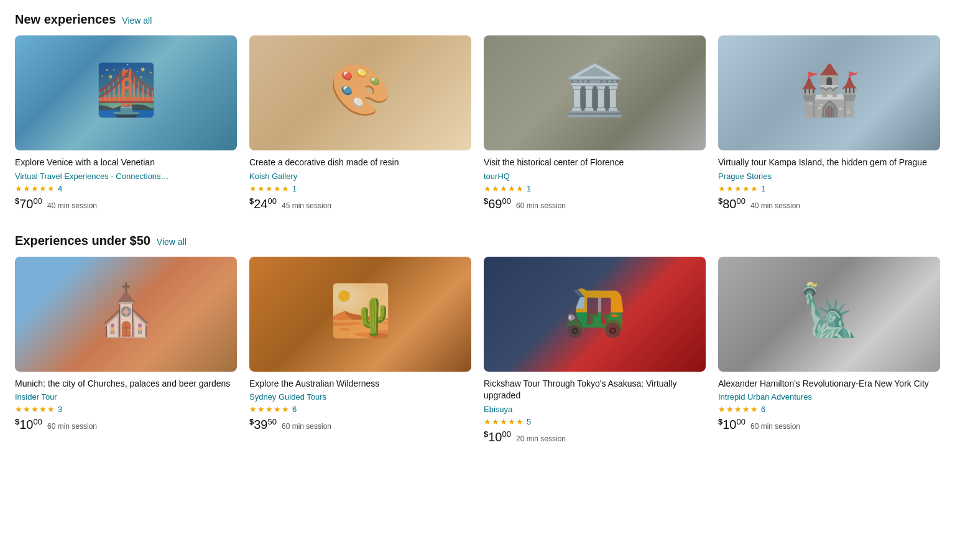 The image size is (955, 560). What do you see at coordinates (594, 409) in the screenshot?
I see `card-provider-tokyo: Ebisuya` at bounding box center [594, 409].